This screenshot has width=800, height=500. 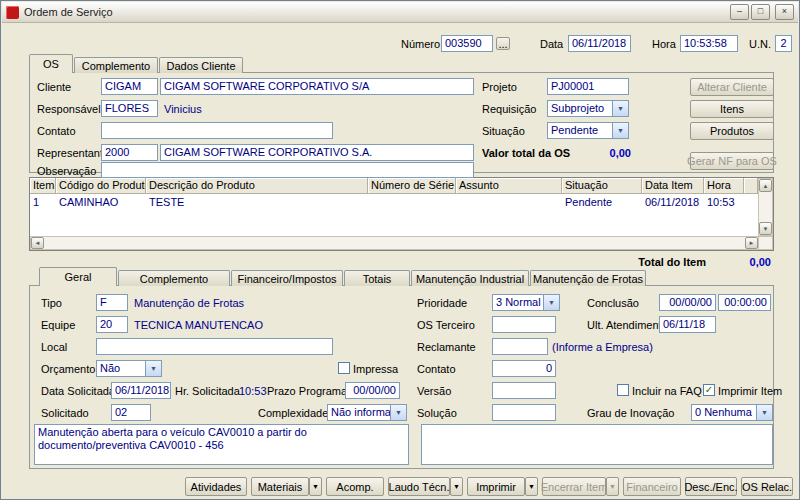 What do you see at coordinates (38, 243) in the screenshot?
I see `scroll-left-icon: ◄` at bounding box center [38, 243].